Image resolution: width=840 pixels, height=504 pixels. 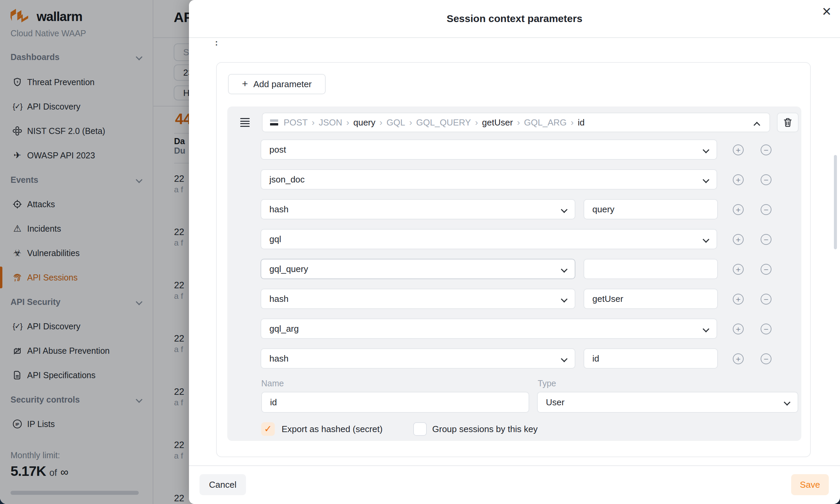 I want to click on breadcrumb-item: GQL_QUERY, so click(x=444, y=123).